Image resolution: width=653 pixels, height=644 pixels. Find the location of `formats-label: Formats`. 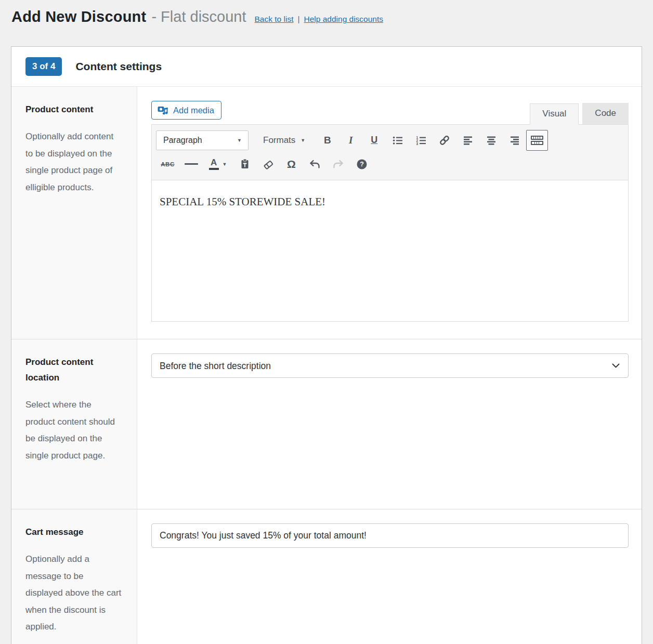

formats-label: Formats is located at coordinates (279, 140).